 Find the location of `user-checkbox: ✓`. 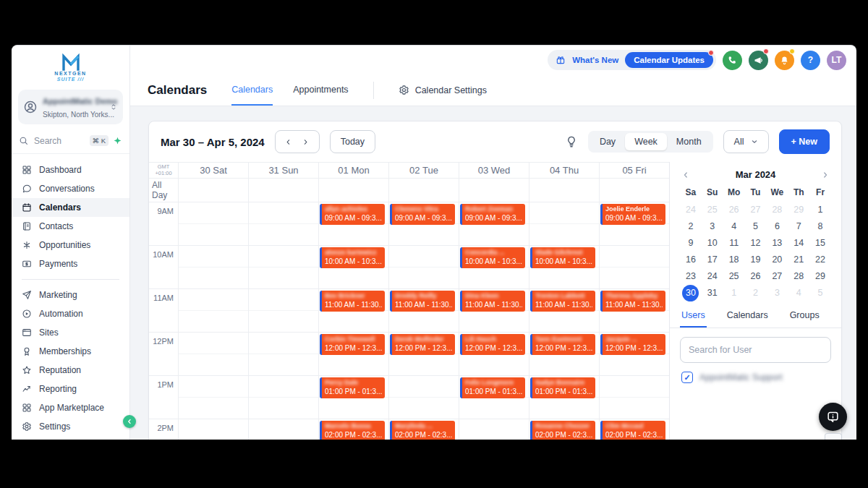

user-checkbox: ✓ is located at coordinates (687, 377).